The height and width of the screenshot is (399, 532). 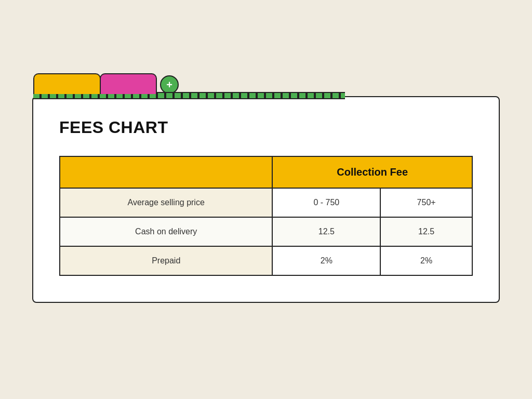 I want to click on add-tab-button: +, so click(x=169, y=85).